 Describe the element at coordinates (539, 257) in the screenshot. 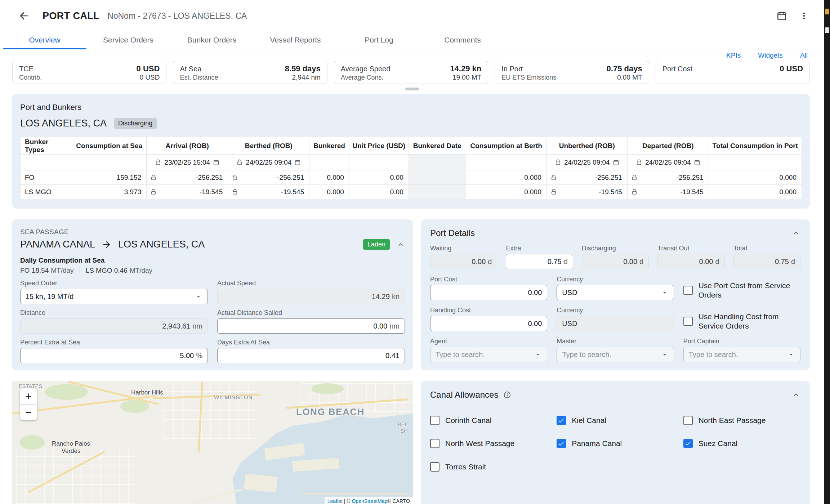

I see `extra-group: Extra 0.75d` at that location.